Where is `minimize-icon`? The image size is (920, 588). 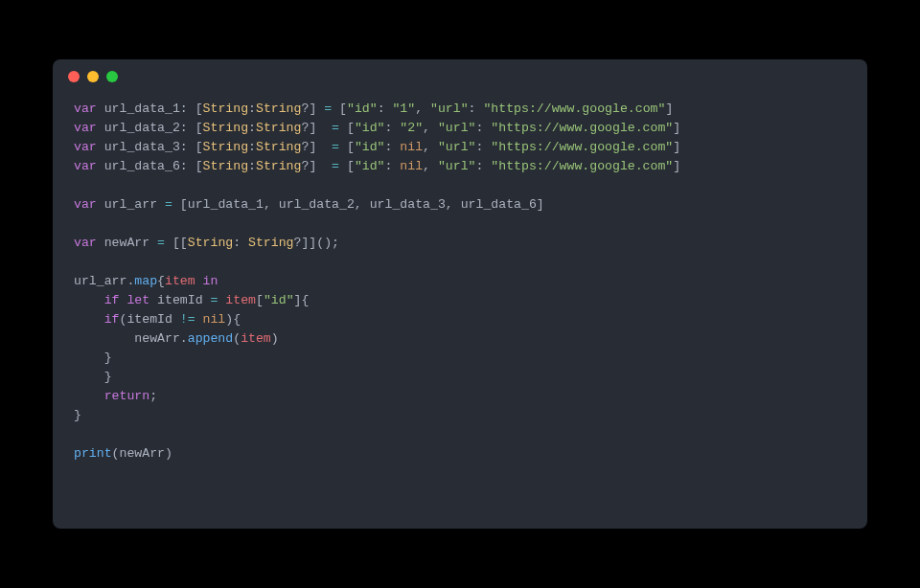 minimize-icon is located at coordinates (93, 77).